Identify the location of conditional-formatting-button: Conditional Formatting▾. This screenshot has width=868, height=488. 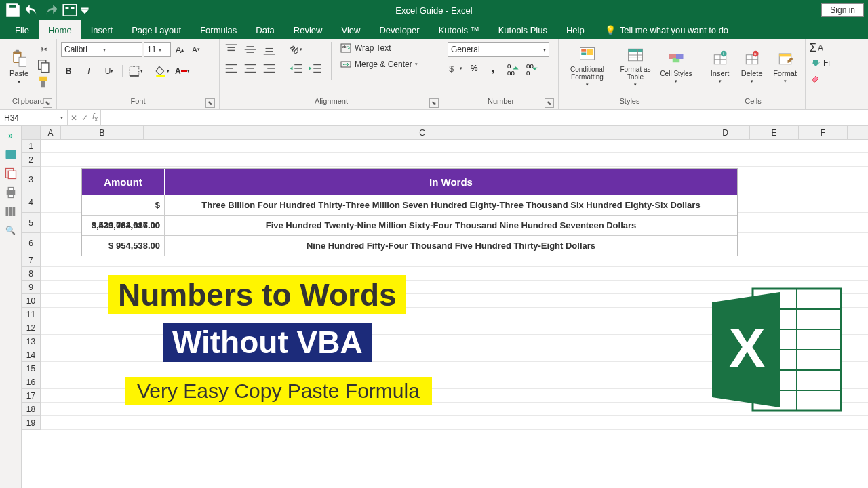
(587, 66).